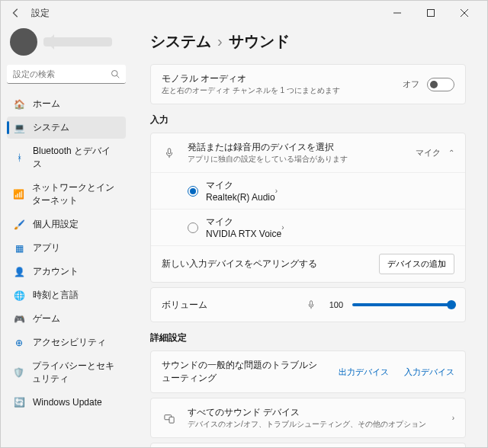 This screenshot has width=488, height=448. What do you see at coordinates (66, 248) in the screenshot?
I see `sidebar-item-apps: ▦アプリ` at bounding box center [66, 248].